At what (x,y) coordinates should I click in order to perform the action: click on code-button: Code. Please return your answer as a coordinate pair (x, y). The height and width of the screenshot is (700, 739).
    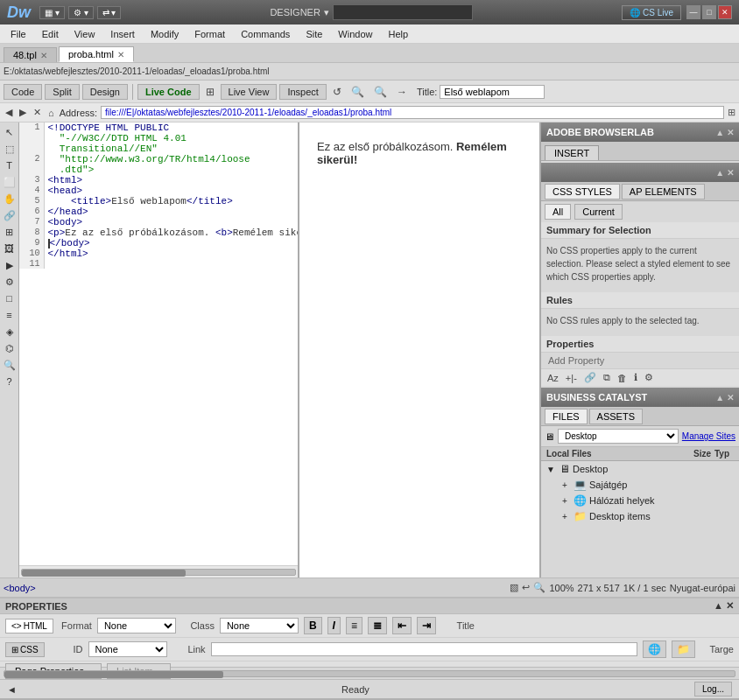
    Looking at the image, I should click on (23, 92).